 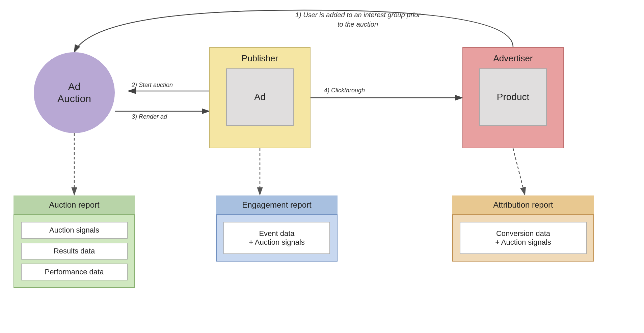 What do you see at coordinates (74, 205) in the screenshot?
I see `auction-report-title: Auction report` at bounding box center [74, 205].